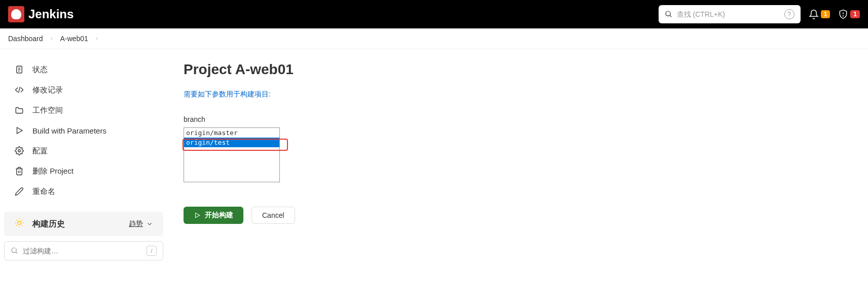  Describe the element at coordinates (19, 224) in the screenshot. I see `sun-icon` at that location.